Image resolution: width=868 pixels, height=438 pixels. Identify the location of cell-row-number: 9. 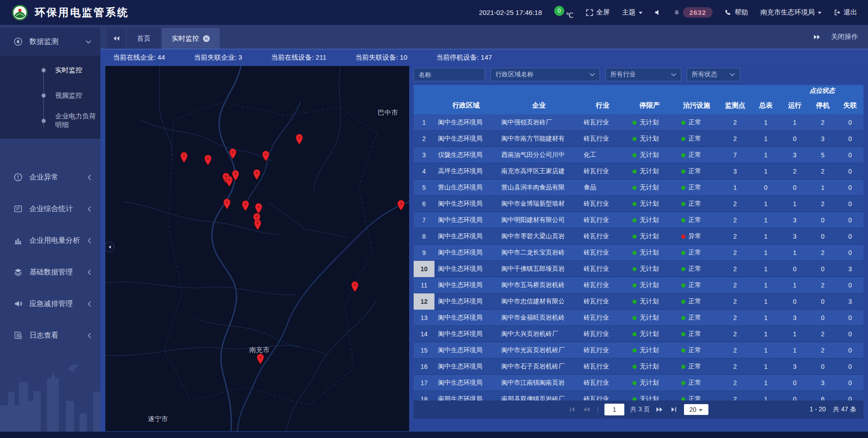
(424, 253).